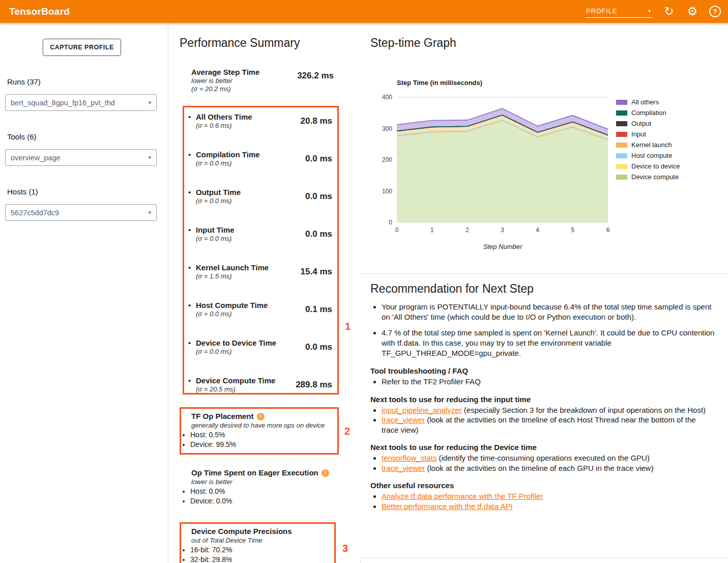 Image resolution: width=728 pixels, height=563 pixels. Describe the element at coordinates (250, 234) in the screenshot. I see `metric-labels: Input Time(σ = 0.0 ms)` at that location.